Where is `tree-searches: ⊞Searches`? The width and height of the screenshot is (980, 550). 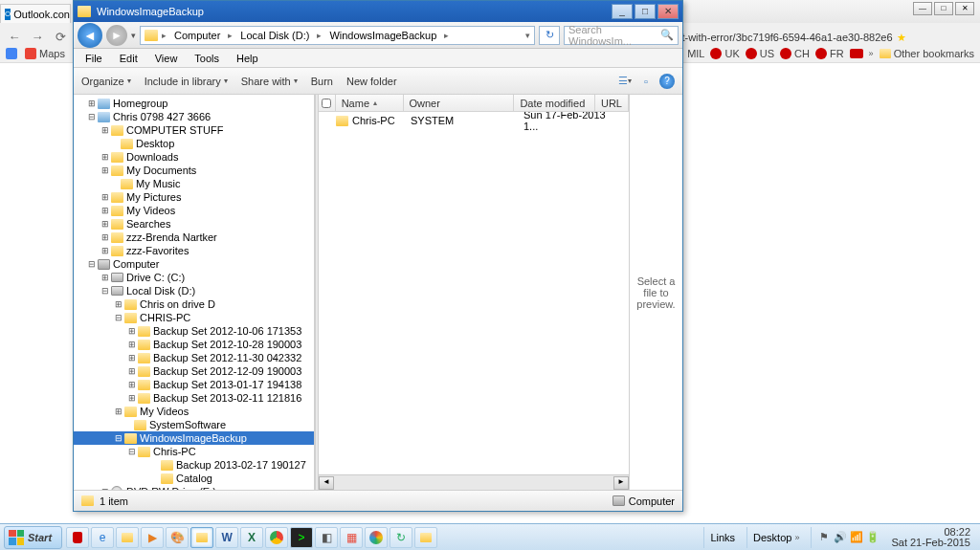 tree-searches: ⊞Searches is located at coordinates (193, 224).